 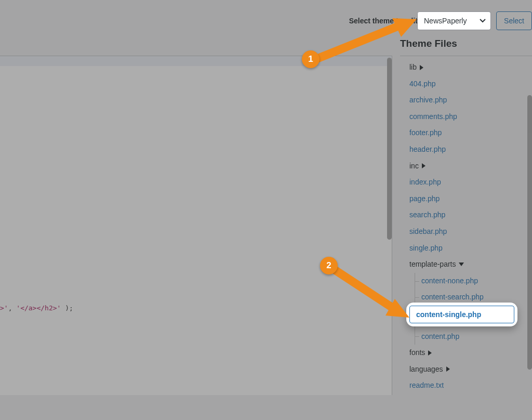 What do you see at coordinates (471, 68) in the screenshot?
I see `folder-lib: lib` at bounding box center [471, 68].